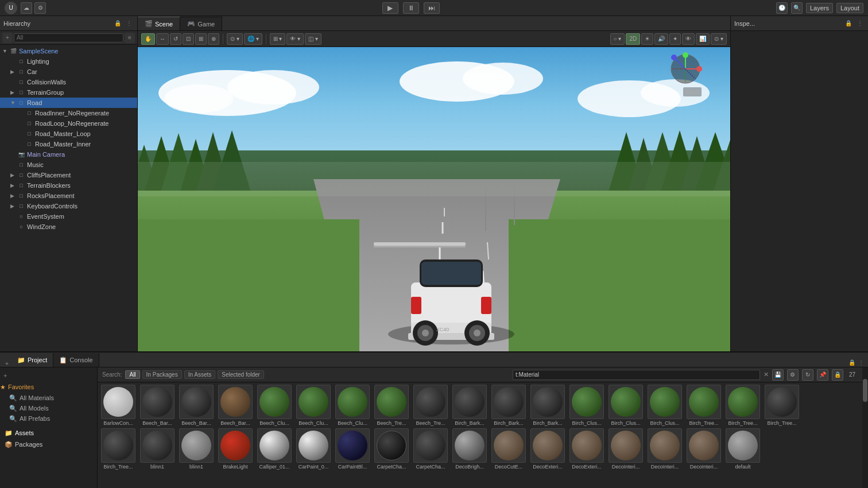 The image size is (868, 488). I want to click on hierarchy-item-Lighting: □ Lighting, so click(69, 61).